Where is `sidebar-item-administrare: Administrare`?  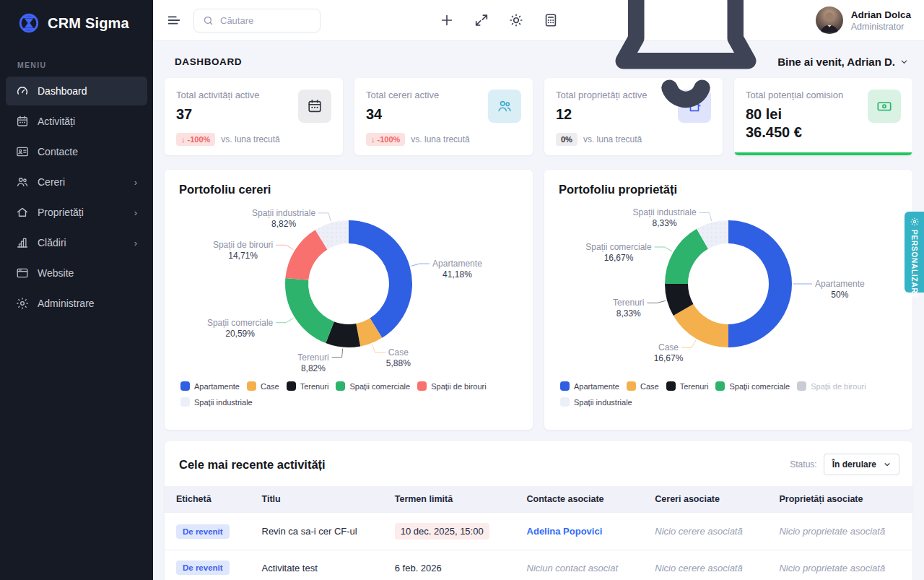 sidebar-item-administrare: Administrare is located at coordinates (77, 303).